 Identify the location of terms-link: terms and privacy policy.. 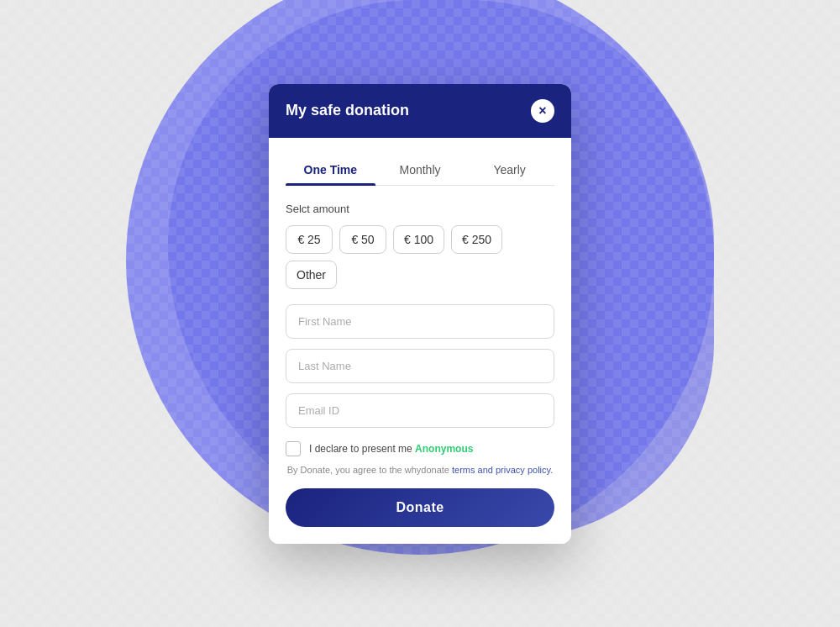
(502, 470).